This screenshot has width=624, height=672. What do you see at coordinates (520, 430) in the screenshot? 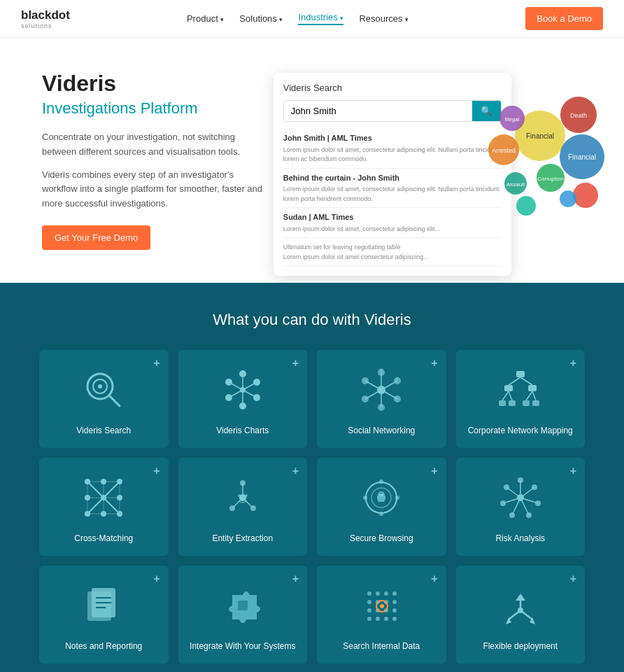
I see `card-label: Corporate Network Mapping` at bounding box center [520, 430].